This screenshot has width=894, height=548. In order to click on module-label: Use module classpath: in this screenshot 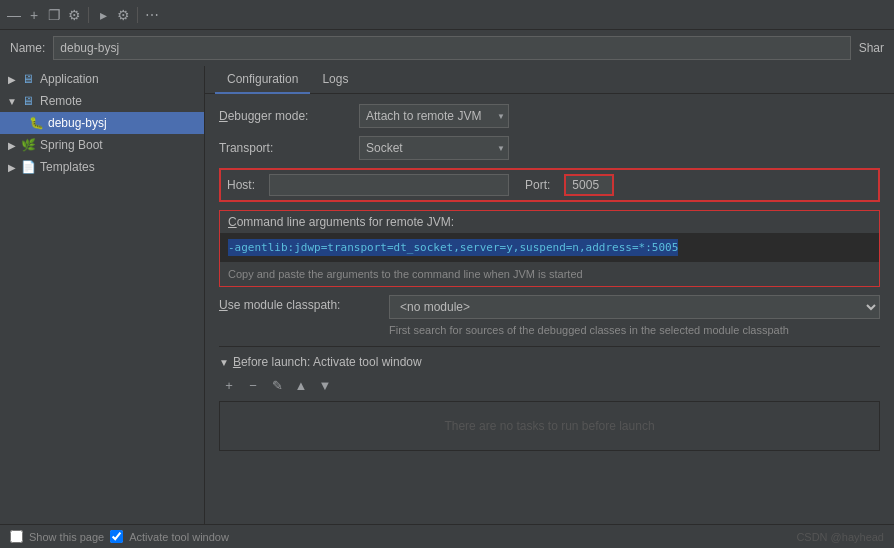, I will do `click(304, 304)`.